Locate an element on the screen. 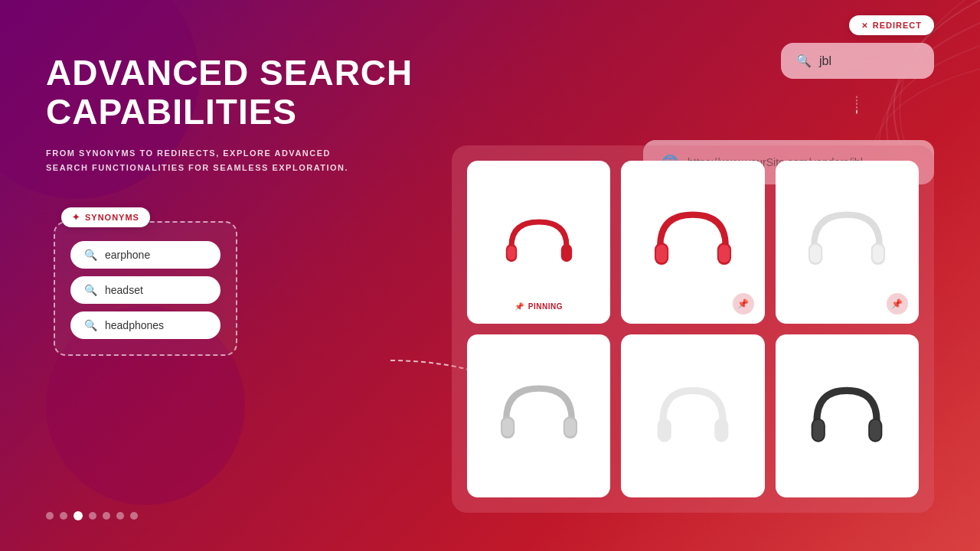 This screenshot has height=551, width=980. search-icon-earphone: 🔍 is located at coordinates (90, 255).